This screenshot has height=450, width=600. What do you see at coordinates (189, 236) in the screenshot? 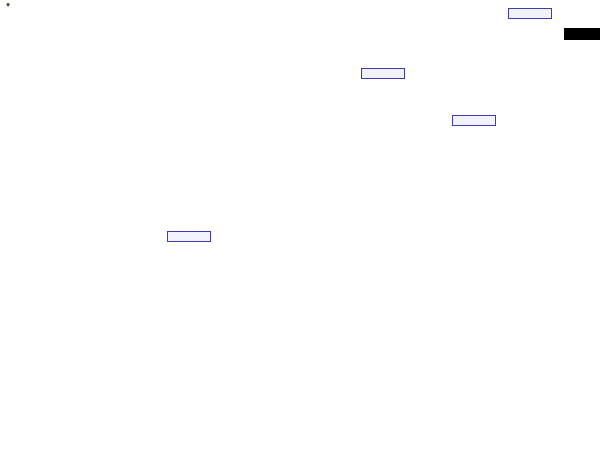
I see `price-annotation-low` at bounding box center [189, 236].